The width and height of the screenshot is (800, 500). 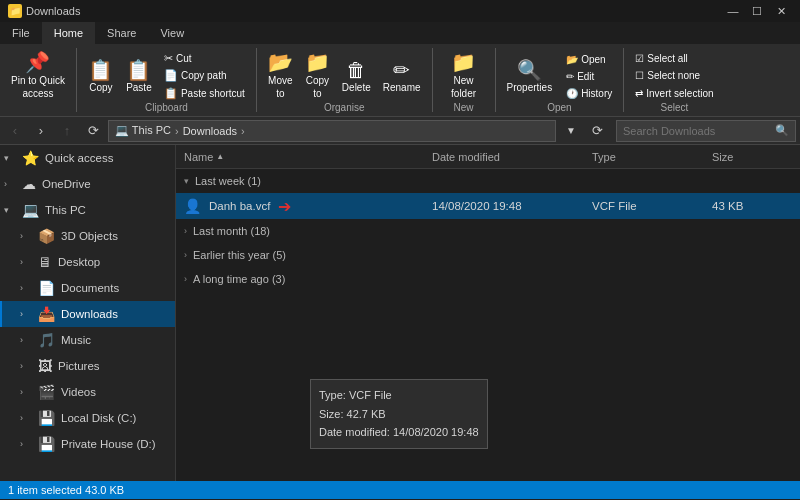 I want to click on open-buttons: 🔍 Properties 📂 Open ✏ Edit 🕐 History, so click(x=560, y=76).